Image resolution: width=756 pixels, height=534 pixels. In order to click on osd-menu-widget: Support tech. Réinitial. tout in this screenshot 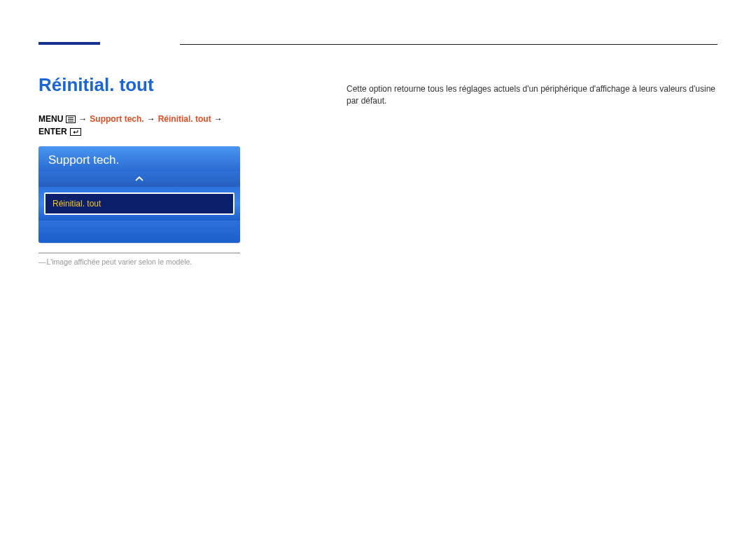, I will do `click(139, 195)`.